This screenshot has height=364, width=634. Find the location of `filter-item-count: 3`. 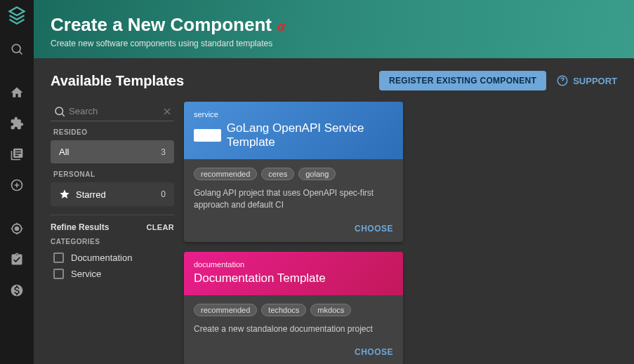

filter-item-count: 3 is located at coordinates (163, 152).